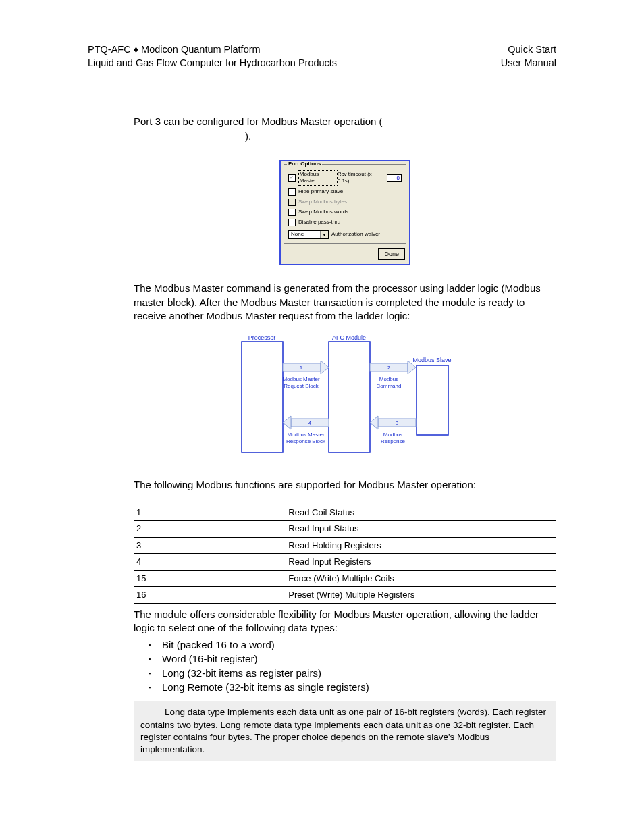  I want to click on modbus-flow-diagram: Processor AFC Module Modbus Slave 1 Modb…, so click(345, 397).